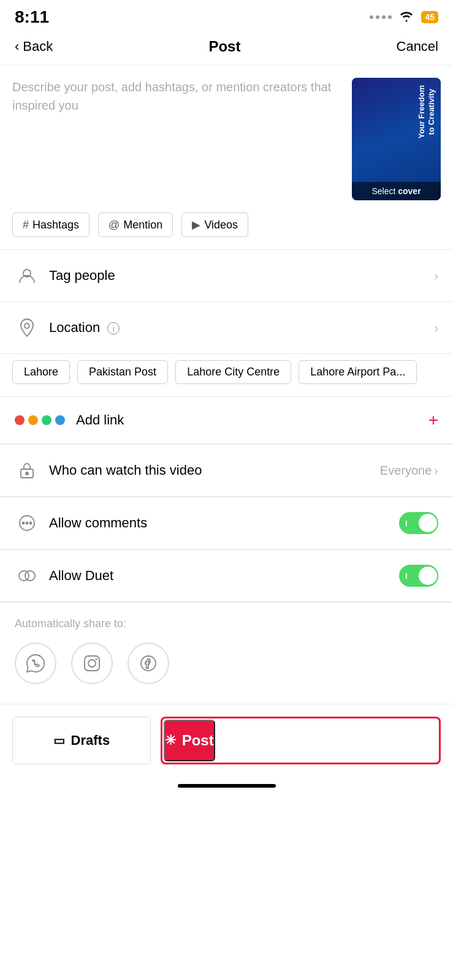 This screenshot has width=453, height=980. What do you see at coordinates (227, 375) in the screenshot?
I see `location-chips-row: Lahore Pakistan Post Lahore City Centre …` at bounding box center [227, 375].